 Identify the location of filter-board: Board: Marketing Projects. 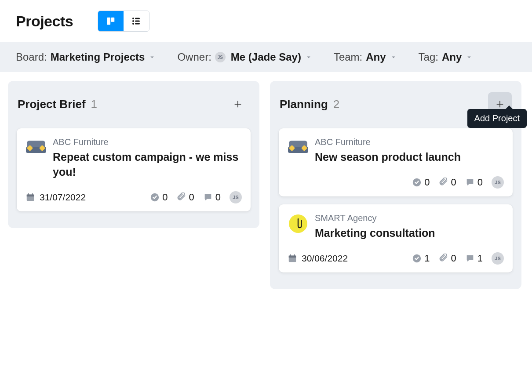
(86, 57).